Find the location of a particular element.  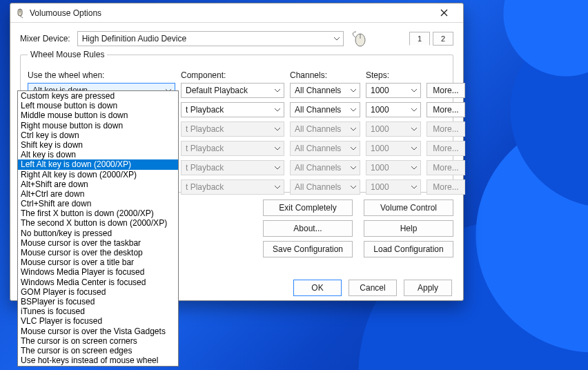

exit-completely-button: Exit Completely is located at coordinates (308, 208).